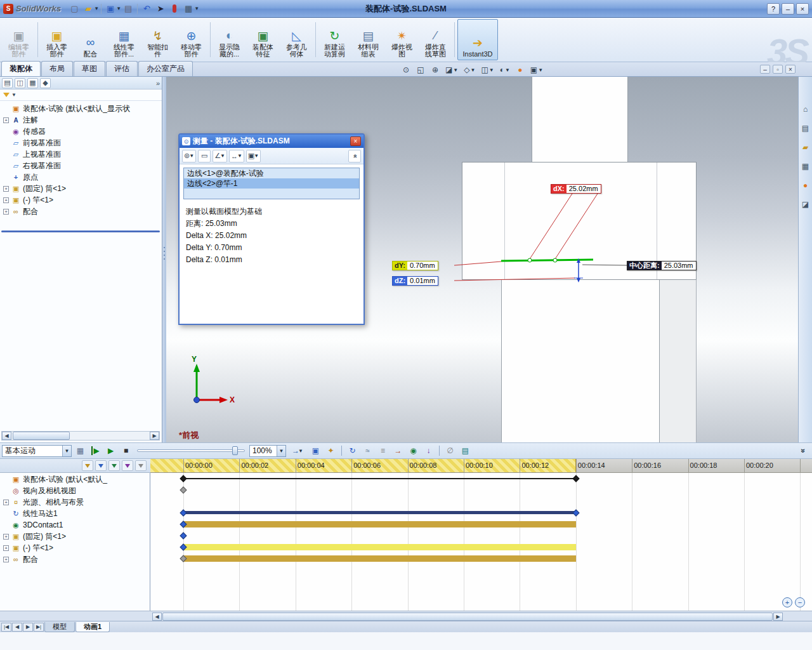 The width and height of the screenshot is (812, 650). What do you see at coordinates (468, 616) in the screenshot?
I see `timeline-hscrollbar: ◀ ▶` at bounding box center [468, 616].